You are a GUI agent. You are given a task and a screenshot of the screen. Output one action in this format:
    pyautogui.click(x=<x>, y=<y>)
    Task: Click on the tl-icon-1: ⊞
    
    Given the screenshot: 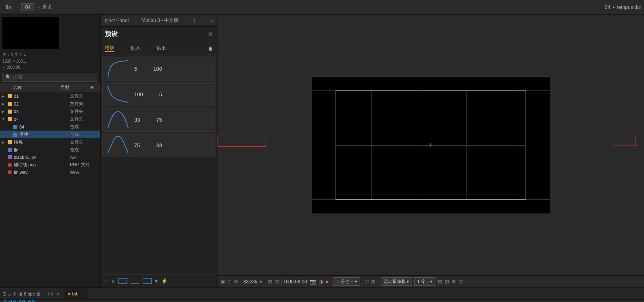 What is the action you would take?
    pyautogui.click(x=4, y=294)
    